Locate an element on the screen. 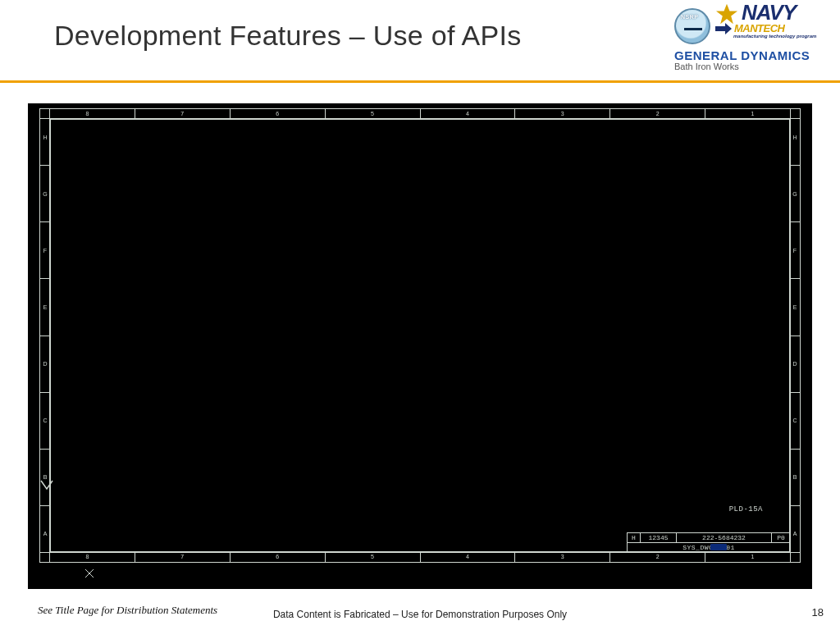 This screenshot has width=840, height=630. tb-dwg-no: 222-5684232 is located at coordinates (724, 538).